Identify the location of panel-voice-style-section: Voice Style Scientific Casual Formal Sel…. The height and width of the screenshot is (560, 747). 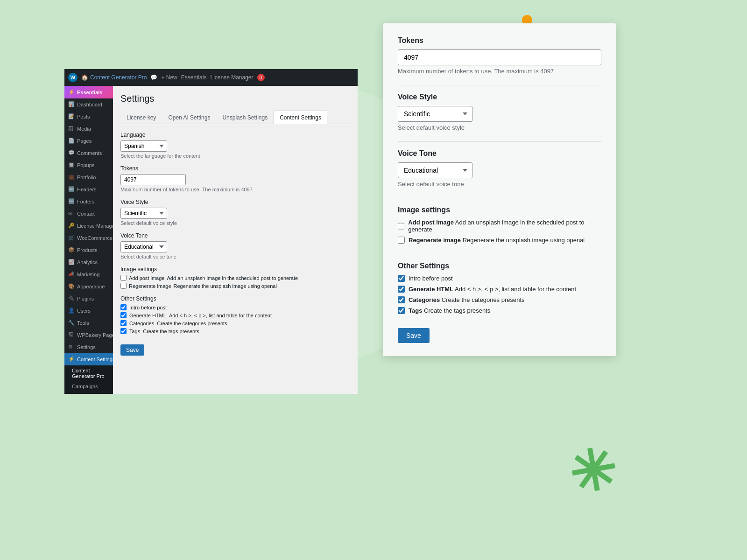
(500, 112).